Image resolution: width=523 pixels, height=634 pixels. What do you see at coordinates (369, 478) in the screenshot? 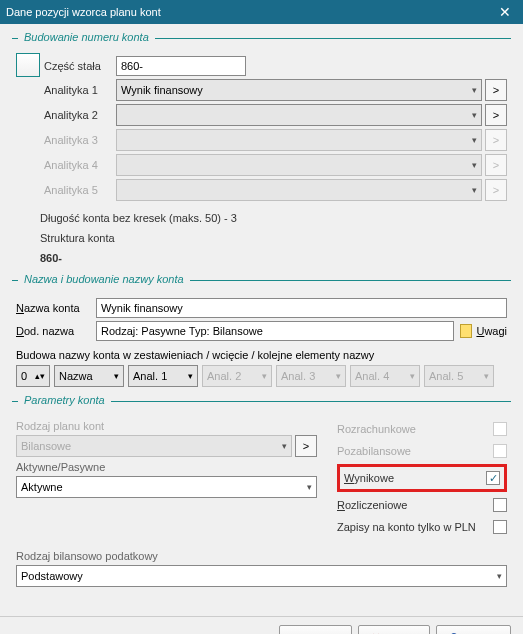
I see `chk-wynikowe-label: Wynikowe` at bounding box center [369, 478].